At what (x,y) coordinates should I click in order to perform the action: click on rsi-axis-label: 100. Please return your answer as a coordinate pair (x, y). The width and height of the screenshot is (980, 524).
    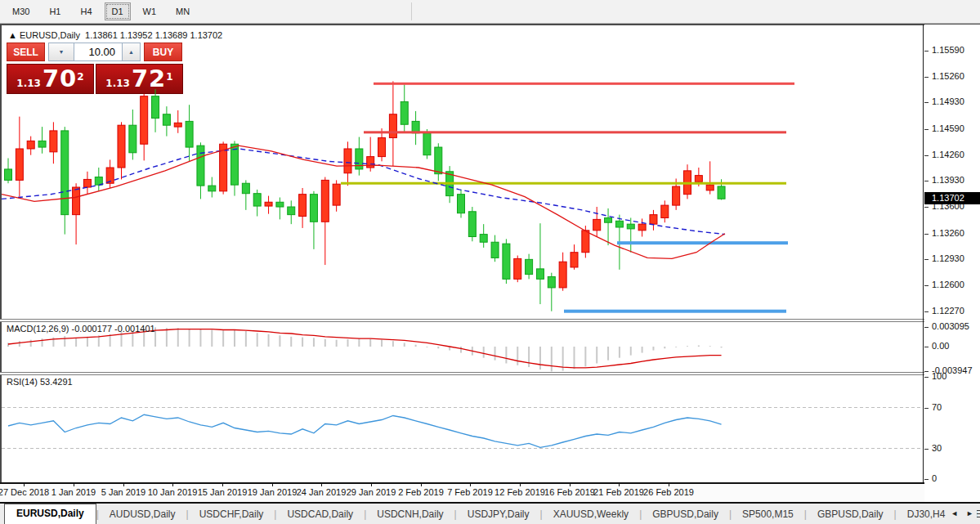
    Looking at the image, I should click on (939, 376).